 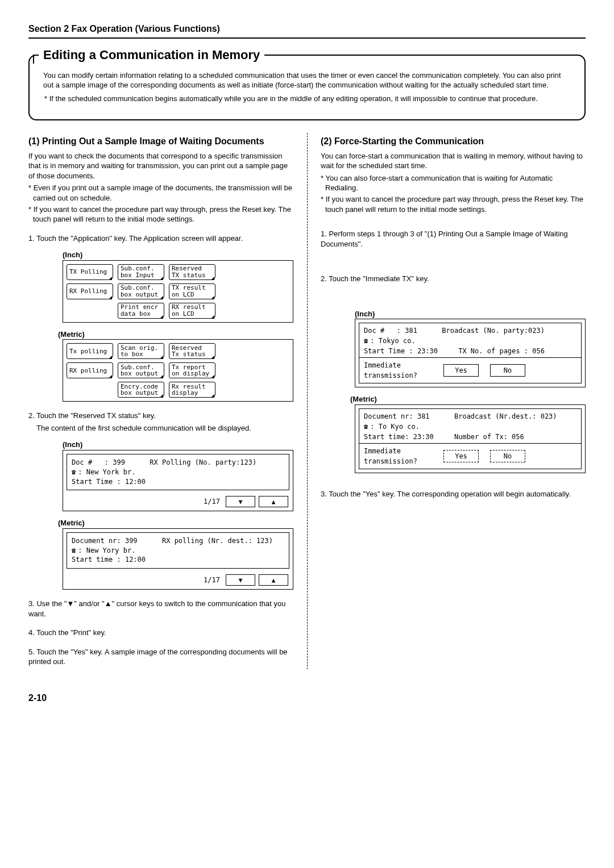 I want to click on tx-polling-button: Tx polling, so click(x=90, y=351).